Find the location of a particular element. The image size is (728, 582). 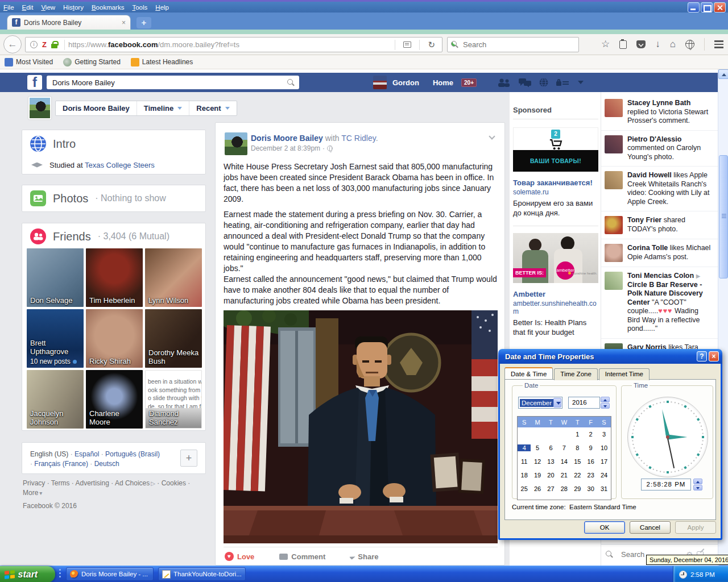

calendar-day: 10 is located at coordinates (604, 448).